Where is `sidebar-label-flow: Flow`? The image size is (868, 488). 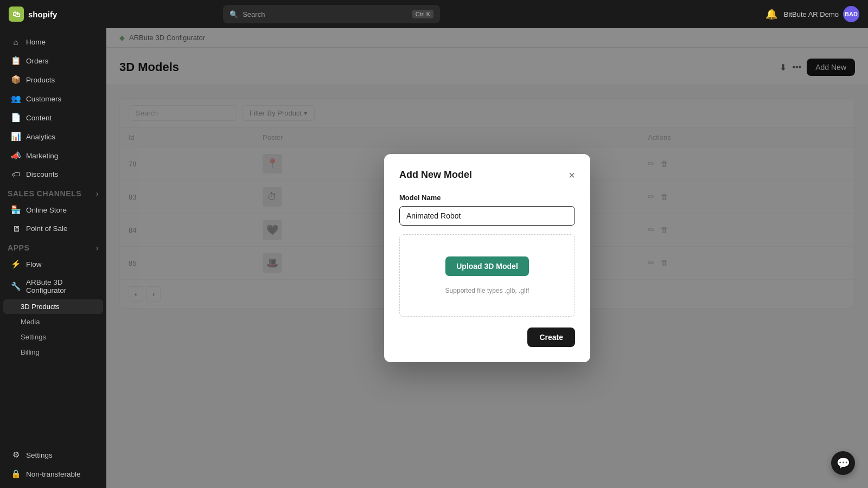 sidebar-label-flow: Flow is located at coordinates (34, 265).